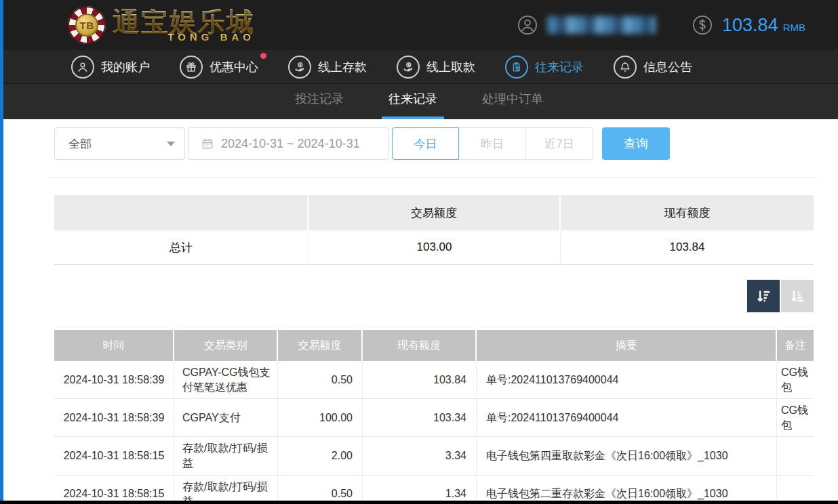  What do you see at coordinates (544, 67) in the screenshot?
I see `nav-item-transactions: 往来记录` at bounding box center [544, 67].